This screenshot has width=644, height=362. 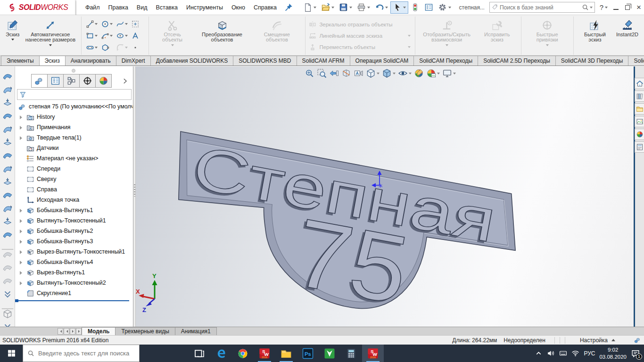 I want to click on taskbar-search, so click(x=81, y=354).